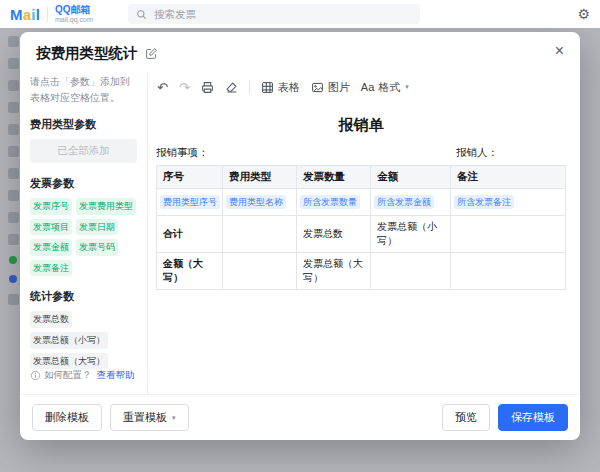 The height and width of the screenshot is (472, 600). I want to click on table-cell: 所含发票备注, so click(508, 202).